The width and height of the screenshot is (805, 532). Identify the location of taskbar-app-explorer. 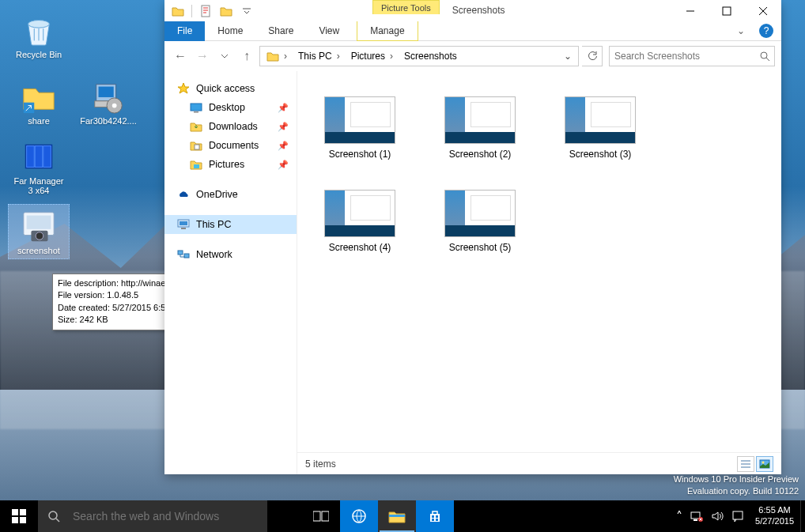
(397, 516).